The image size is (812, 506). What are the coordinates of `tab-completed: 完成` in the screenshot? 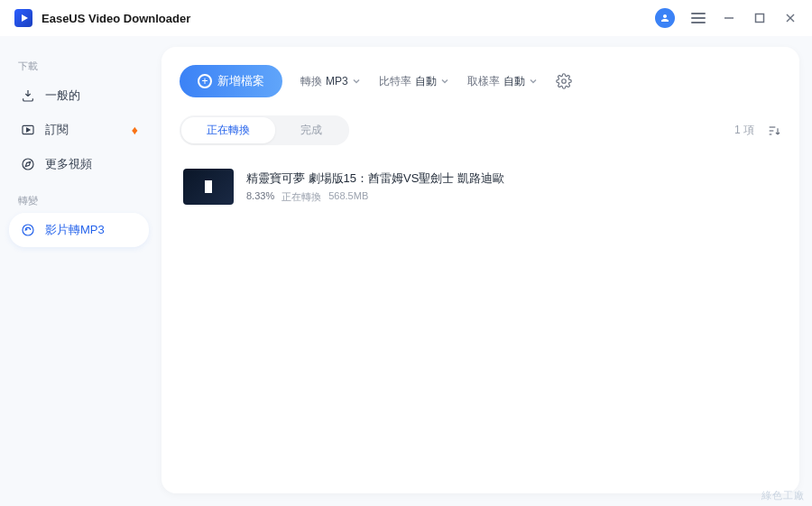 It's located at (311, 130).